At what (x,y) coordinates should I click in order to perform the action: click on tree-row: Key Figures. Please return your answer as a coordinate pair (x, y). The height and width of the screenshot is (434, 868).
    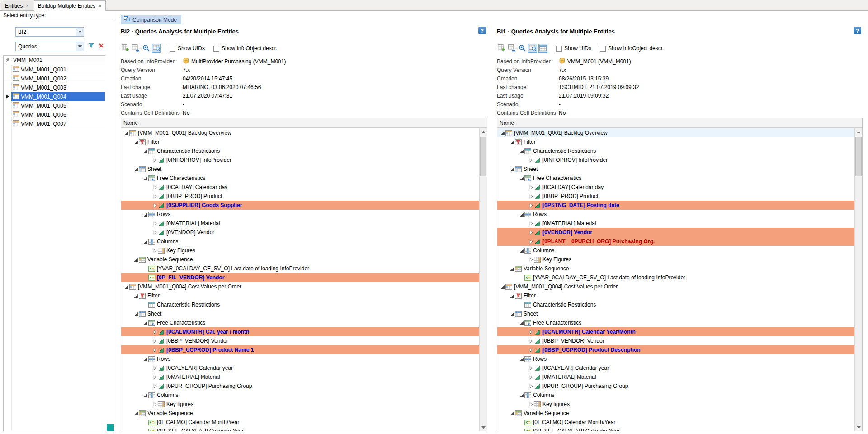
    Looking at the image, I should click on (676, 259).